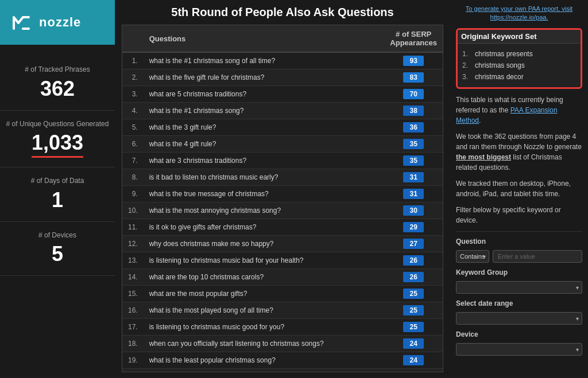 Image resolution: width=588 pixels, height=378 pixels. What do you see at coordinates (133, 227) in the screenshot?
I see `row-num: 11.` at bounding box center [133, 227].